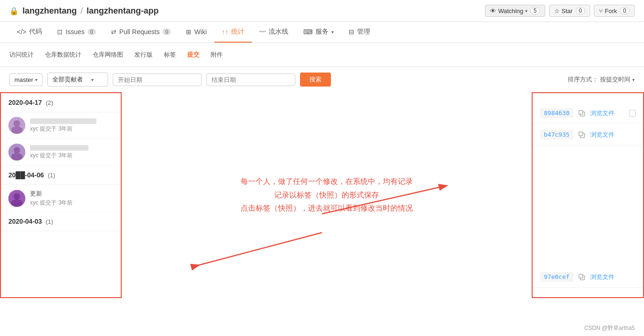  Describe the element at coordinates (588, 113) in the screenshot. I see `hash-item-1: 8984630 浏览文件` at that location.